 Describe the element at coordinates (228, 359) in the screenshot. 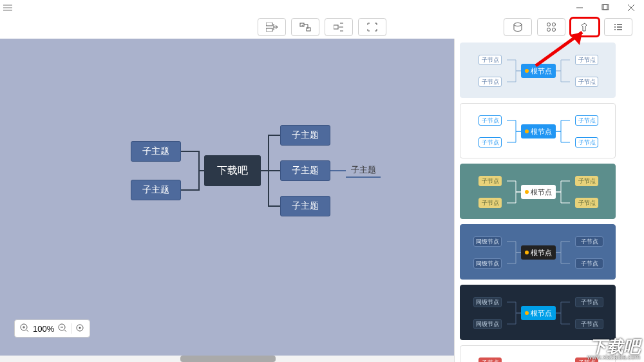

I see `hscroll-thumb` at that location.